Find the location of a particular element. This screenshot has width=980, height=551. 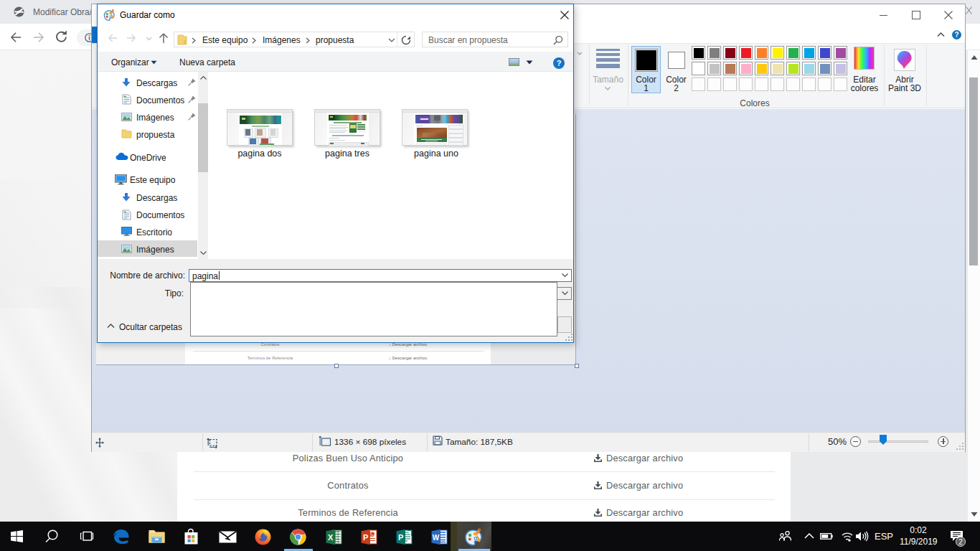

svg-text: X is located at coordinates (331, 537).